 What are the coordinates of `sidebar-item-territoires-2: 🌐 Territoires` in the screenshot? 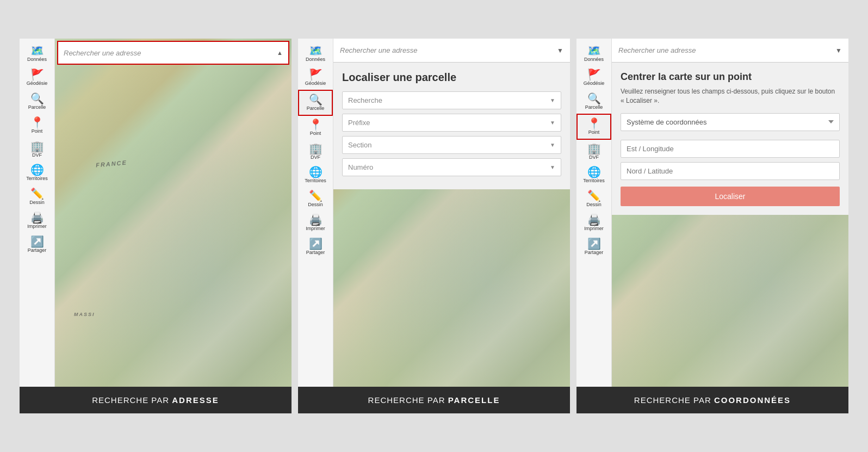 It's located at (315, 175).